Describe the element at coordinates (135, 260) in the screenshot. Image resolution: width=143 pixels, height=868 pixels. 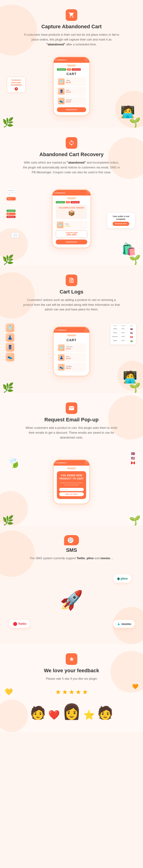
I see `plant-deco-right-2: 🌱` at that location.